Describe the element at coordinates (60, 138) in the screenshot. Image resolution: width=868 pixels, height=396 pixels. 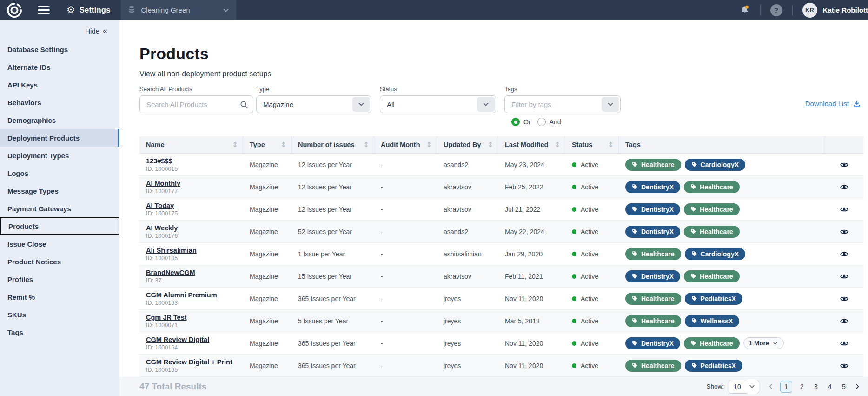
I see `sidebar-item-deployment-products: Deployment Products` at that location.